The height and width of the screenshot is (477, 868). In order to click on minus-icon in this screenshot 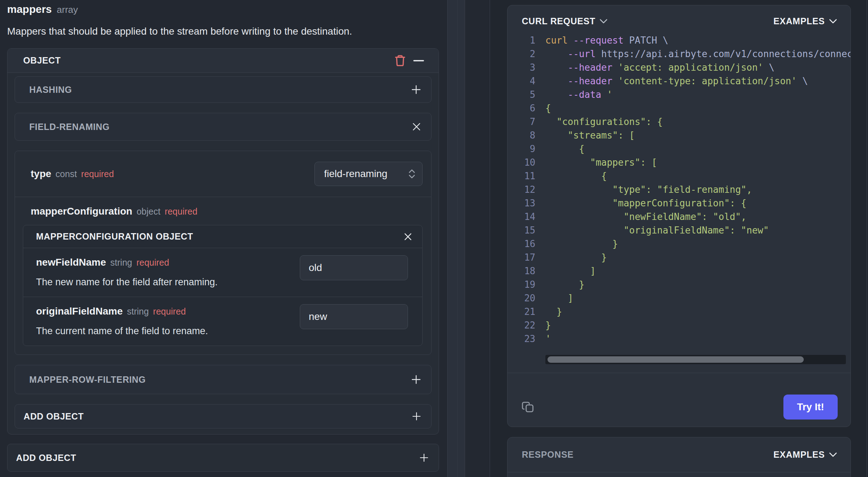, I will do `click(419, 61)`.